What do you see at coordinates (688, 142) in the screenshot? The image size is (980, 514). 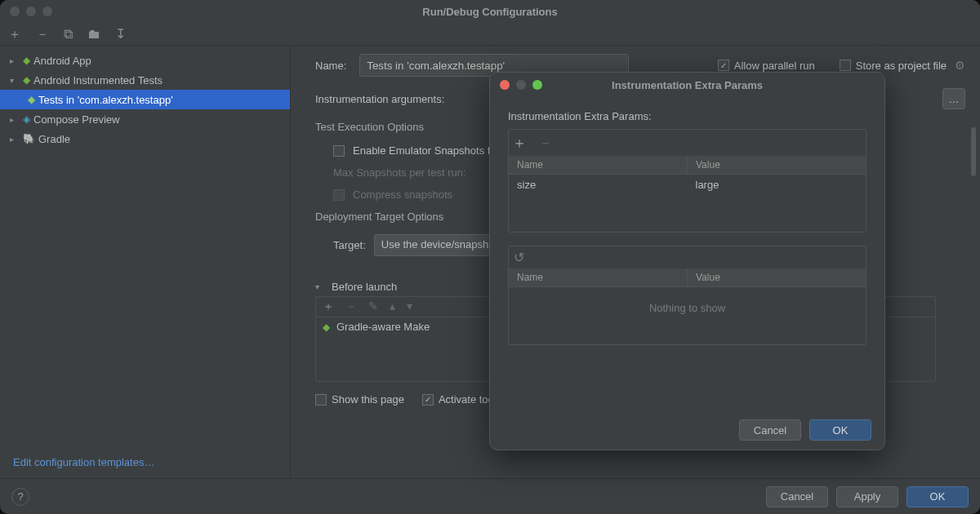 I see `params-toolbar: ＋ －` at bounding box center [688, 142].